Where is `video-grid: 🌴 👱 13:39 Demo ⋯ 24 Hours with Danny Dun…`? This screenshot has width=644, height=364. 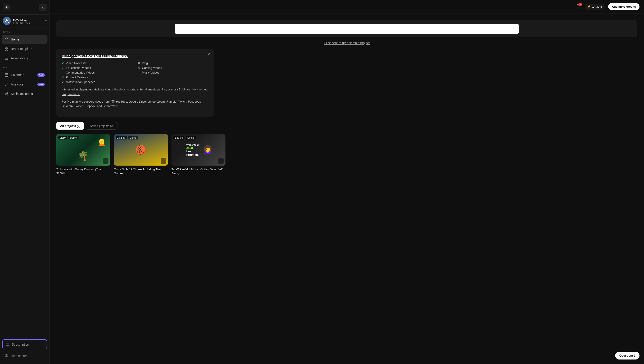 video-grid: 🌴 👱 13:39 Demo ⋯ 24 Hours with Danny Dun… is located at coordinates (347, 155).